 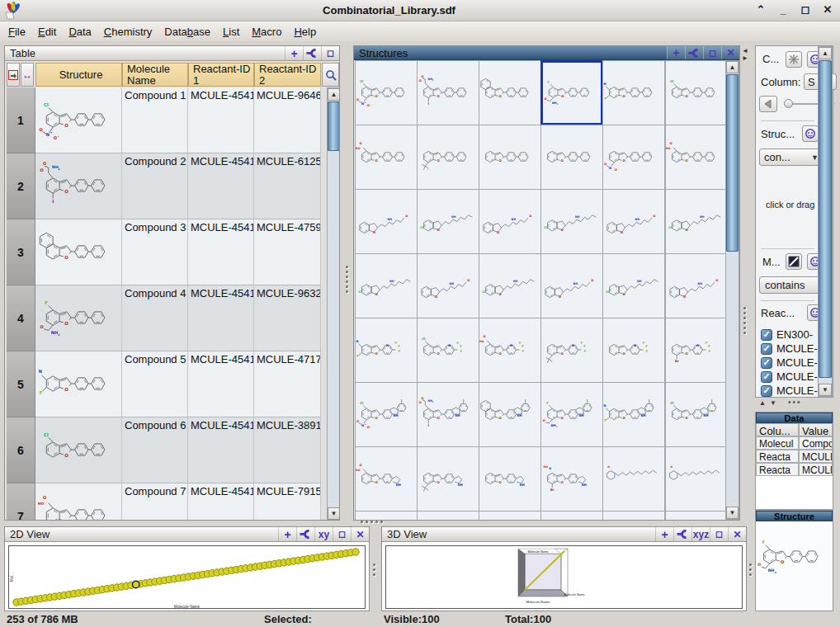 What do you see at coordinates (155, 502) in the screenshot?
I see `molecule-name-cell: Compound 7` at bounding box center [155, 502].